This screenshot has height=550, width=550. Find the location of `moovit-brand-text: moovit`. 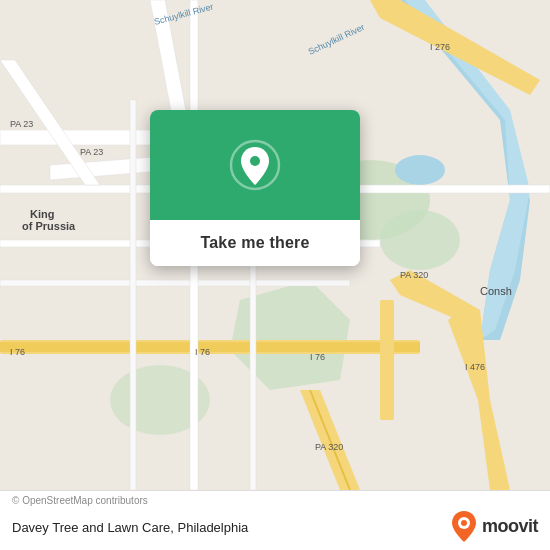

moovit-brand-text: moovit is located at coordinates (510, 526).